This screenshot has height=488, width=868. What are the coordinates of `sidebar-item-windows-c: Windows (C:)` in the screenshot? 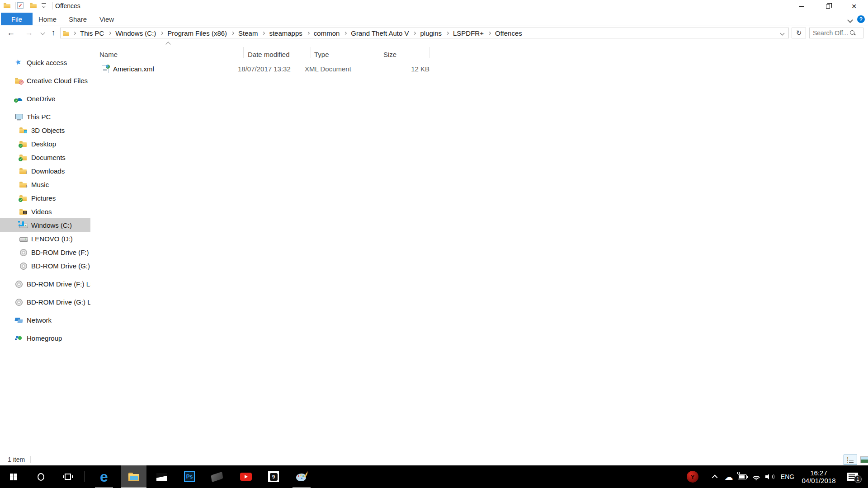 It's located at (45, 225).